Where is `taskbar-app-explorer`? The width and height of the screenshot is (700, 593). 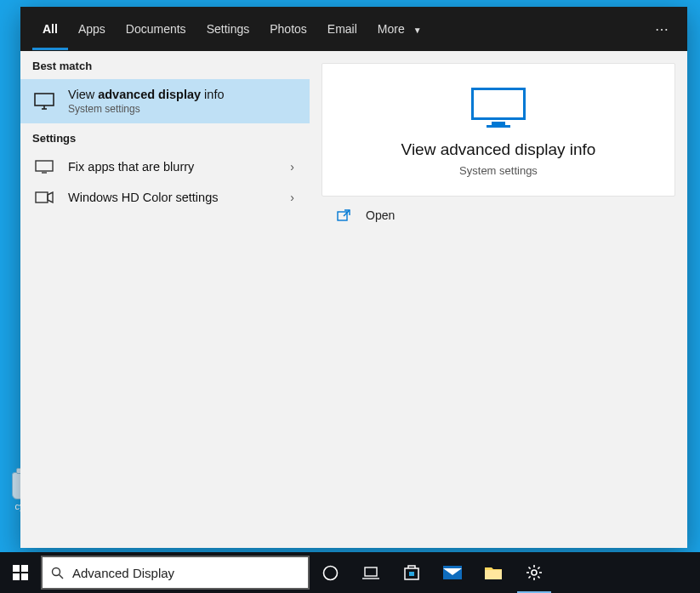 taskbar-app-explorer is located at coordinates (493, 573).